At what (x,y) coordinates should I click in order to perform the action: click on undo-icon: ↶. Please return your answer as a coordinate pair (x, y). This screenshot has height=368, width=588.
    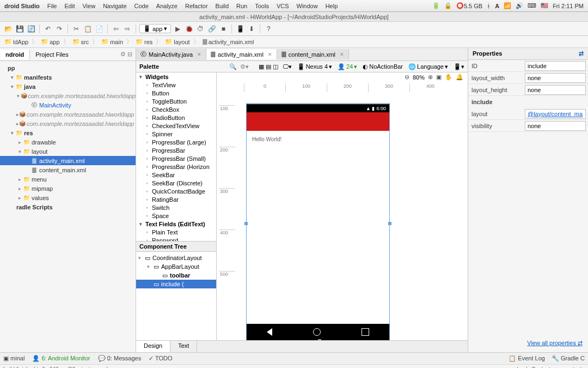
    Looking at the image, I should click on (48, 29).